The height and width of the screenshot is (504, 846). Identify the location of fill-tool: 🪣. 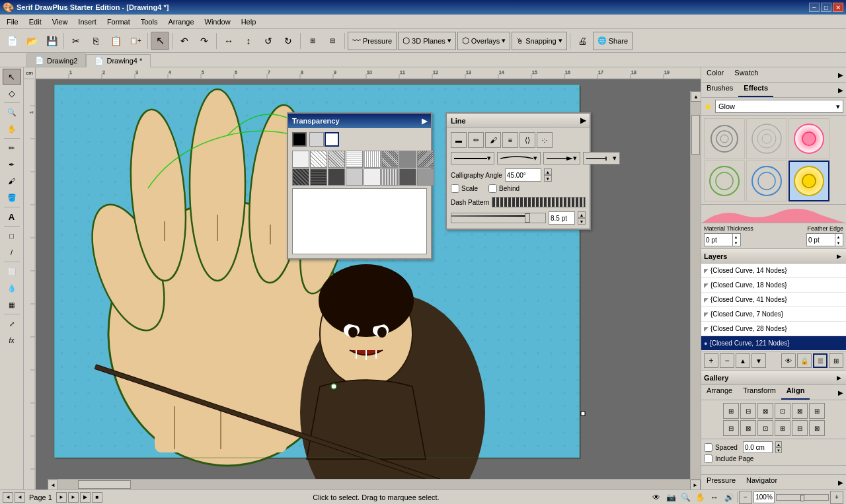
(12, 198).